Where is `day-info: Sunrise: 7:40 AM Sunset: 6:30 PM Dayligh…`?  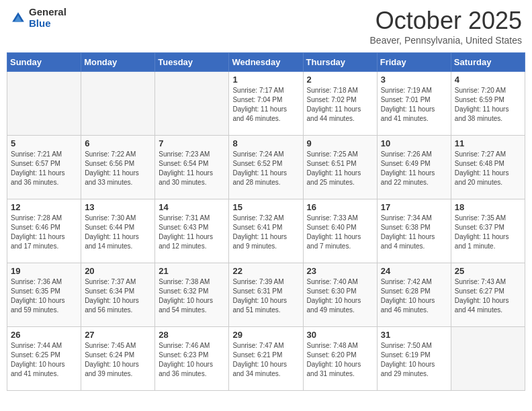 day-info: Sunrise: 7:40 AM Sunset: 6:30 PM Dayligh… is located at coordinates (340, 296).